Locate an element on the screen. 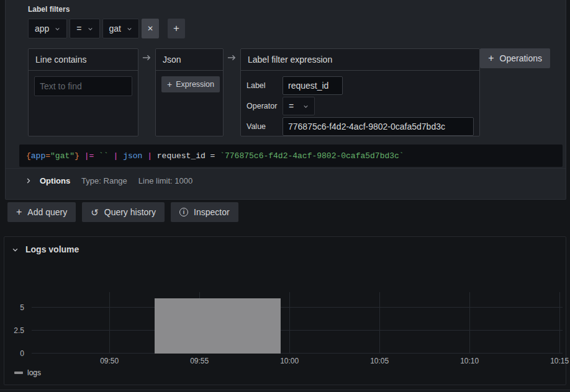  query-token-label: json is located at coordinates (133, 156).